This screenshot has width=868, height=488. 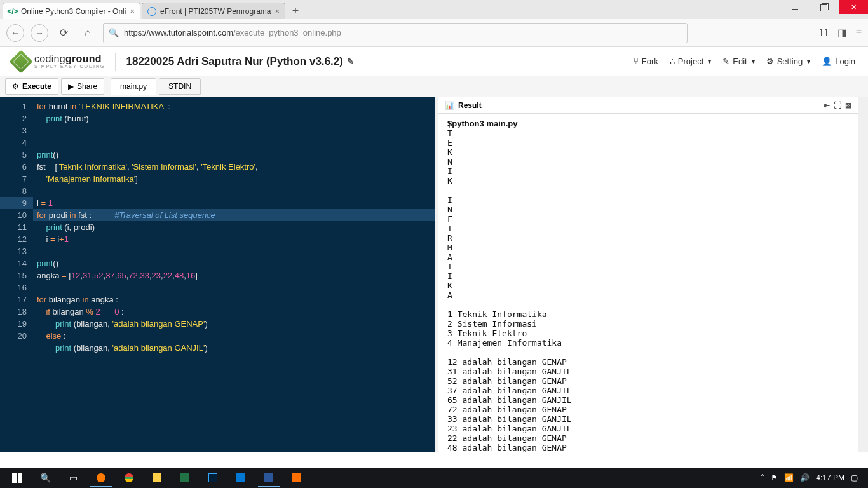 What do you see at coordinates (39, 33) in the screenshot?
I see `forward-button: →` at bounding box center [39, 33].